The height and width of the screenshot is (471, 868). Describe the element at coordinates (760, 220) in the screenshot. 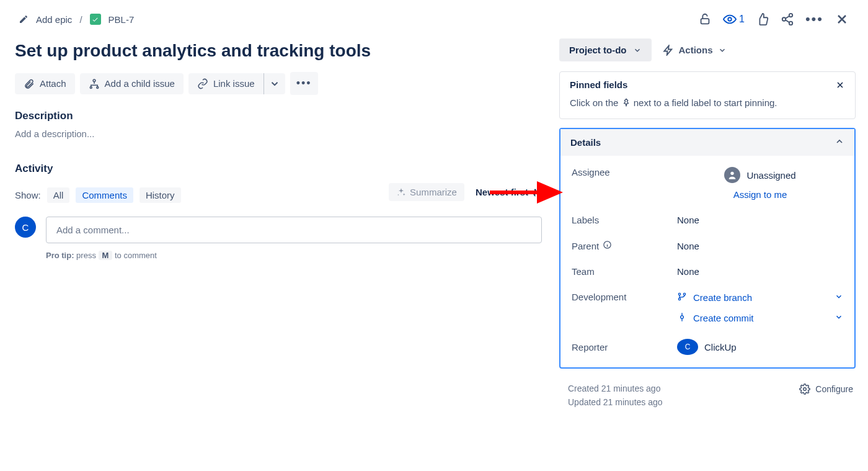

I see `labels-value: None` at that location.